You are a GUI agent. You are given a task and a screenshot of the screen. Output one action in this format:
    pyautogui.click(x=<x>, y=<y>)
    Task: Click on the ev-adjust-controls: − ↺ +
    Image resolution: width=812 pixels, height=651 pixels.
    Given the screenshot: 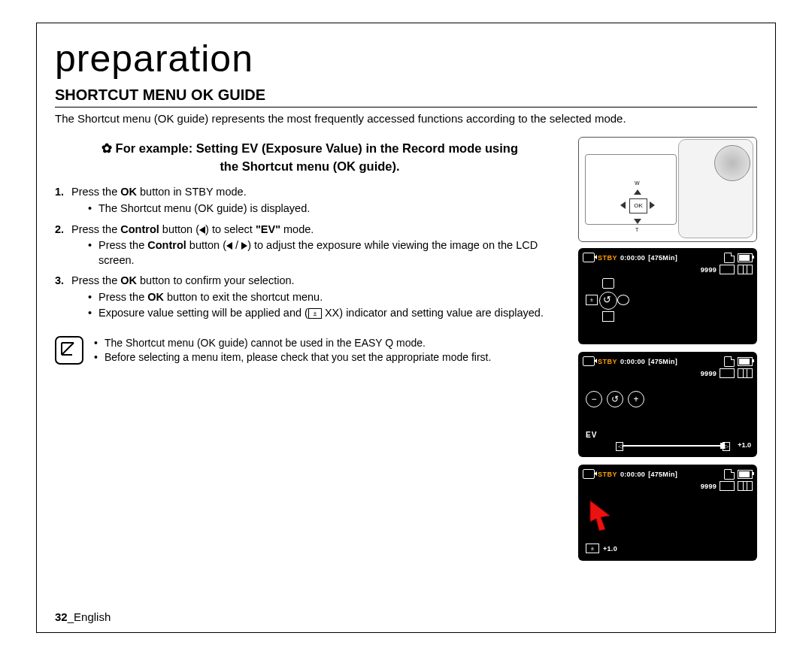 What is the action you would take?
    pyautogui.click(x=615, y=399)
    